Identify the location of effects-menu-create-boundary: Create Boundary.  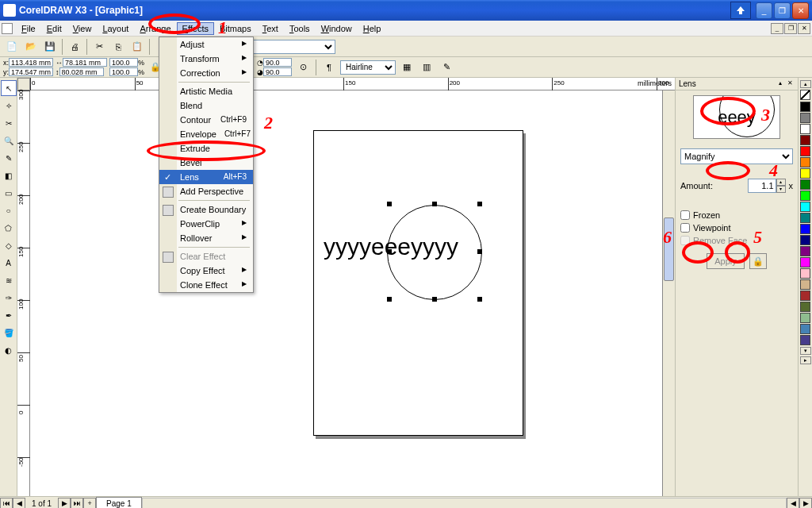
(206, 210).